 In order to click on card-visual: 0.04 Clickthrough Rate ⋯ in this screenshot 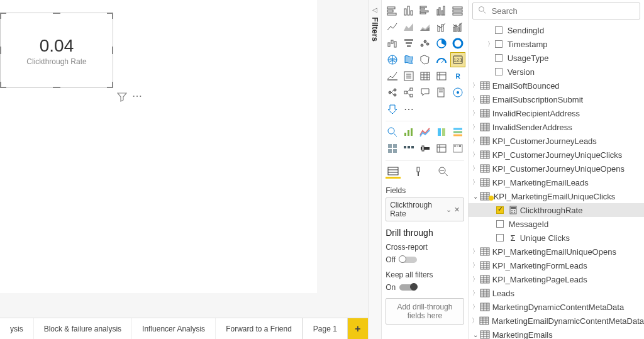, I will do `click(57, 50)`.